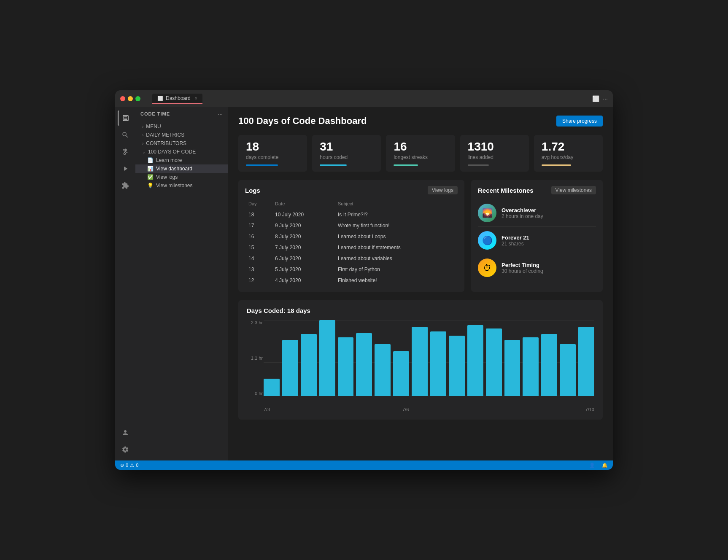 The image size is (728, 560). I want to click on milestone-badge: ⏱, so click(487, 268).